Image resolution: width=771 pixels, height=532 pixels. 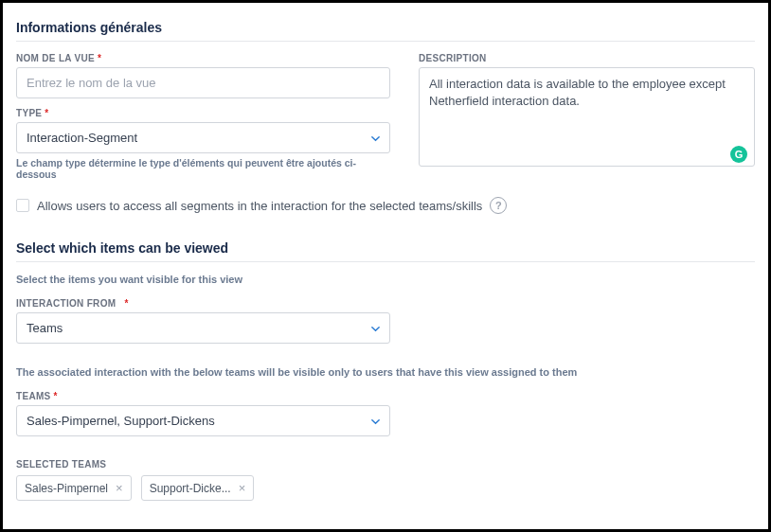 What do you see at coordinates (81, 138) in the screenshot?
I see `type-select-value: Interaction-Segment` at bounding box center [81, 138].